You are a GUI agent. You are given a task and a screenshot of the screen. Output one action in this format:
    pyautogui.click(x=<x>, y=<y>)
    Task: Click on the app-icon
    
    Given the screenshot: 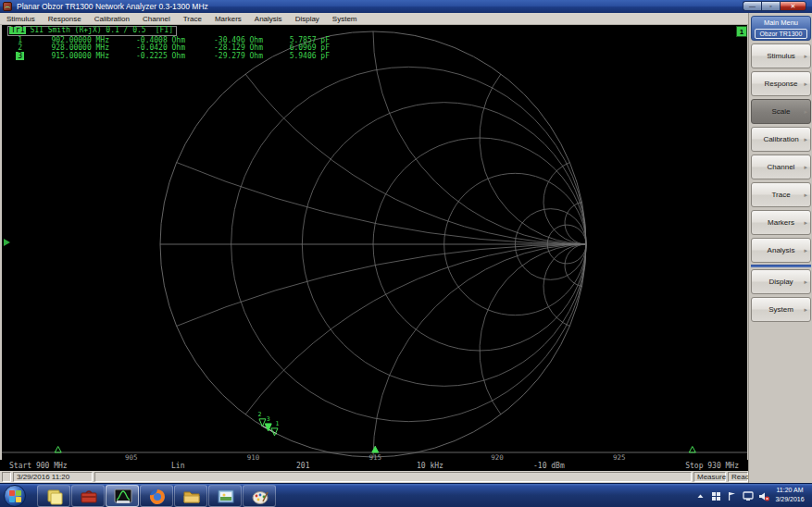 What is the action you would take?
    pyautogui.click(x=7, y=6)
    